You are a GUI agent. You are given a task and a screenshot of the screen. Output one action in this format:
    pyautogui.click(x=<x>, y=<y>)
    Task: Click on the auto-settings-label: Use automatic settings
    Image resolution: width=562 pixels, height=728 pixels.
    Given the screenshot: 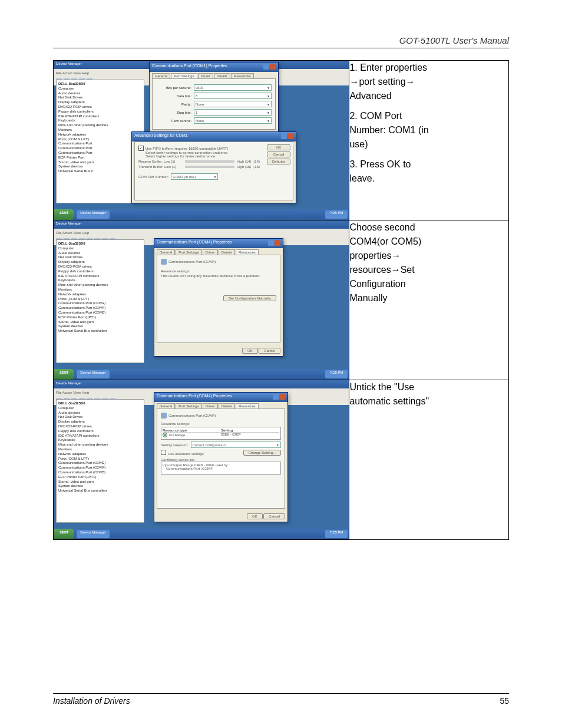 What is the action you would take?
    pyautogui.click(x=186, y=454)
    